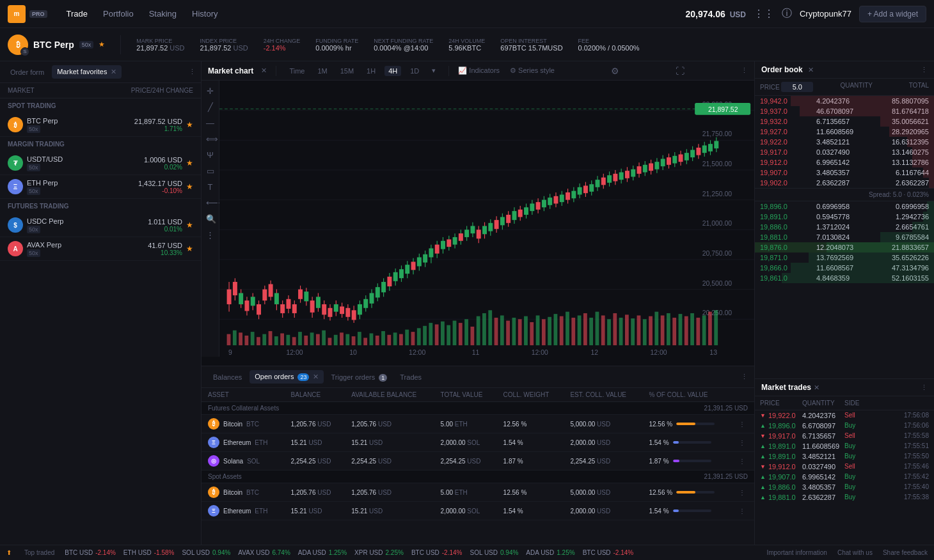 This screenshot has height=560, width=934. Describe the element at coordinates (905, 552) in the screenshot. I see `share-feedback-link: Share feedback` at that location.